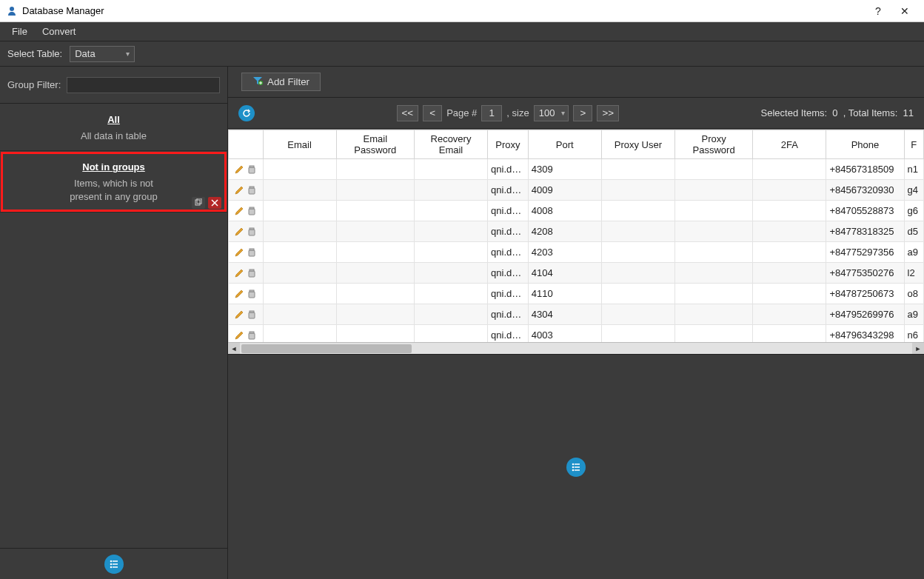 This screenshot has width=924, height=579. What do you see at coordinates (492, 113) in the screenshot?
I see `pager-page-input` at bounding box center [492, 113].